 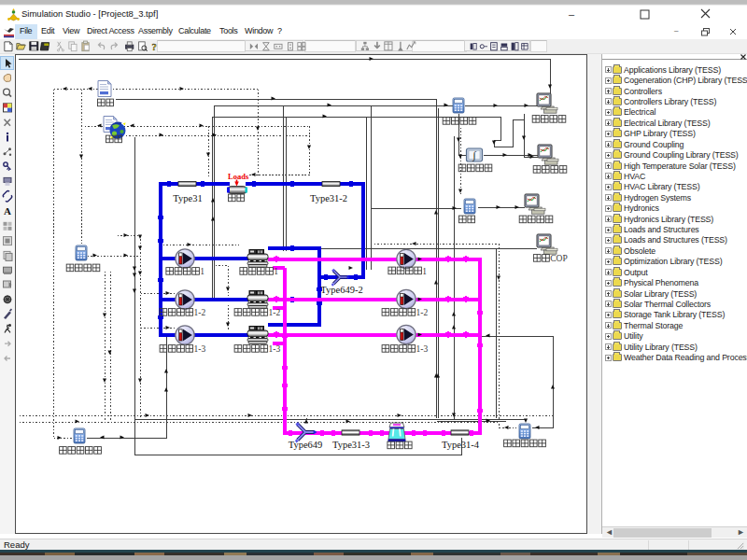 I want to click on svg-text: COP, so click(x=558, y=259).